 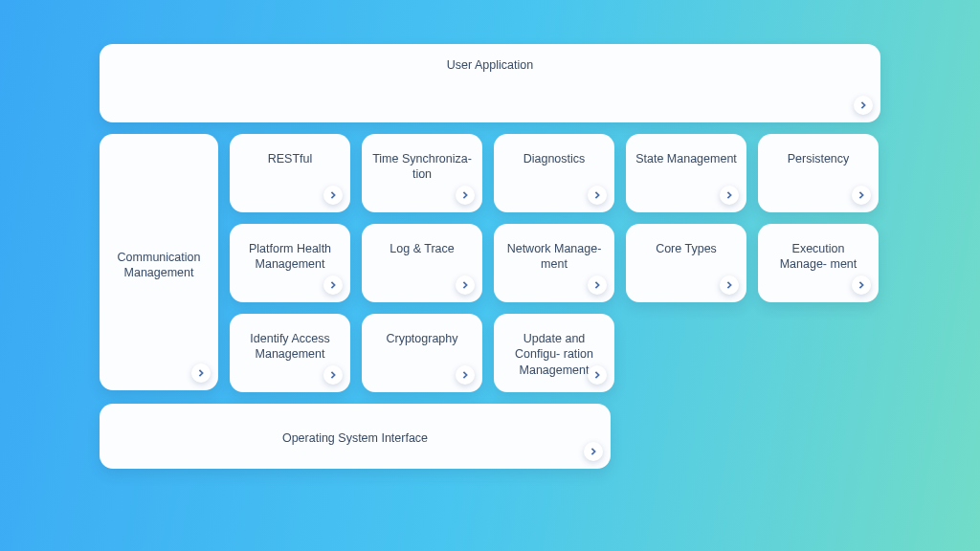 What do you see at coordinates (686, 173) in the screenshot?
I see `card-state-management: State Management` at bounding box center [686, 173].